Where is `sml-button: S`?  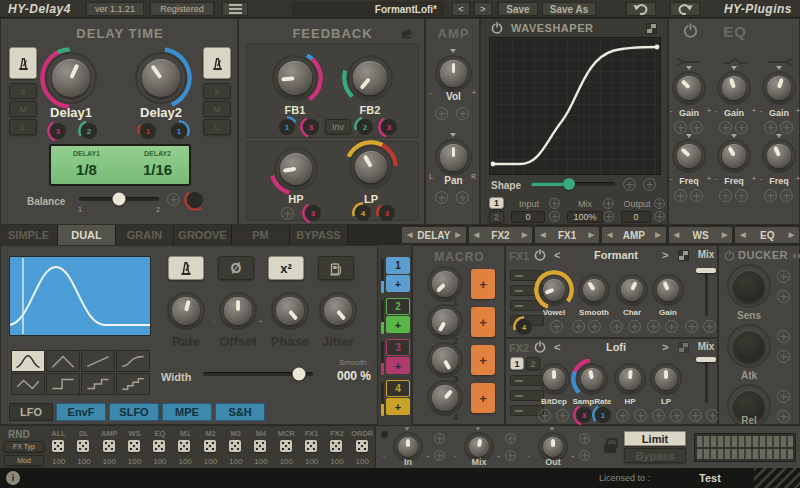
sml-button: S is located at coordinates (23, 91).